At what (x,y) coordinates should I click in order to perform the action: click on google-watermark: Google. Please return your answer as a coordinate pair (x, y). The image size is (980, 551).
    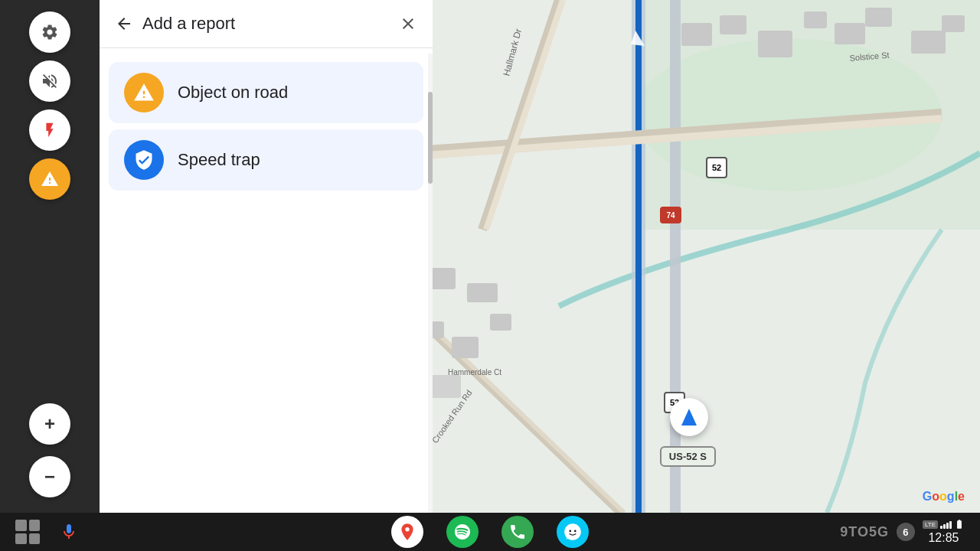
    Looking at the image, I should click on (943, 497).